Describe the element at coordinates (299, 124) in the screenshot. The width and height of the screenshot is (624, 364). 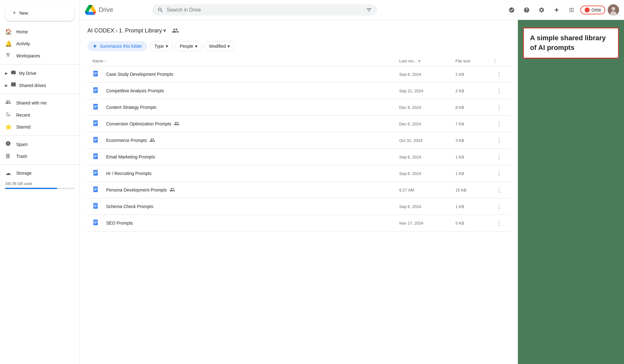
I see `table-row: Conversion Optimization Prompts Dec 6, 2…` at that location.